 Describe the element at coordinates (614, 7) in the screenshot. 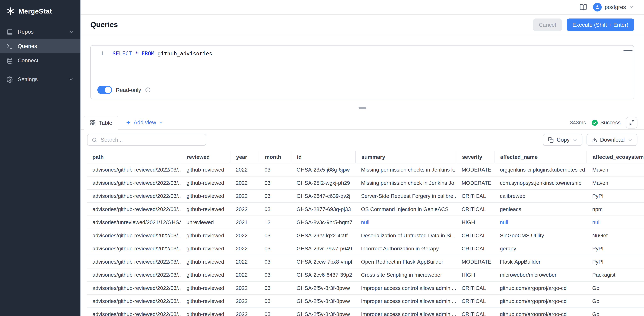

I see `user-menu: postgres` at that location.